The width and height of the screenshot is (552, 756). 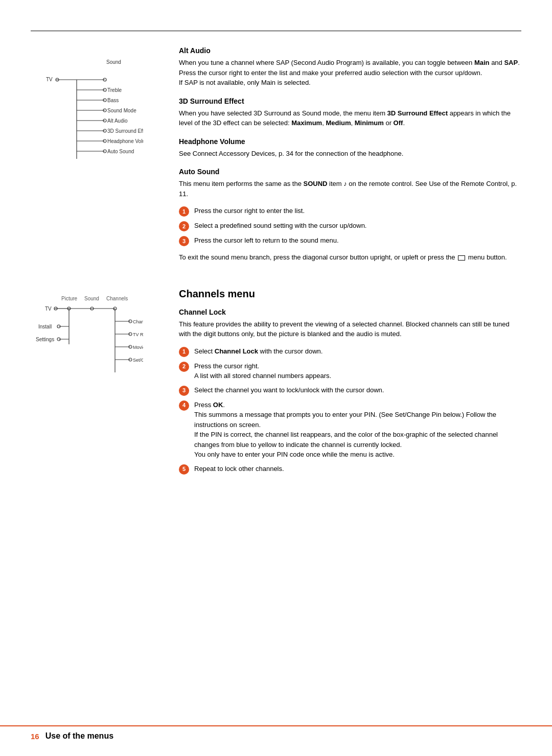 What do you see at coordinates (80, 736) in the screenshot?
I see `footer-title: Use of the menus` at bounding box center [80, 736].